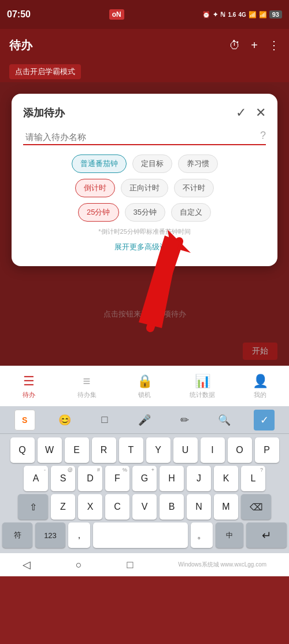 The image size is (289, 644). I want to click on status-bar: 07:50 oN ⏰ ✦ ℕ 1.6 4G 📶 📶 93, so click(144, 14).